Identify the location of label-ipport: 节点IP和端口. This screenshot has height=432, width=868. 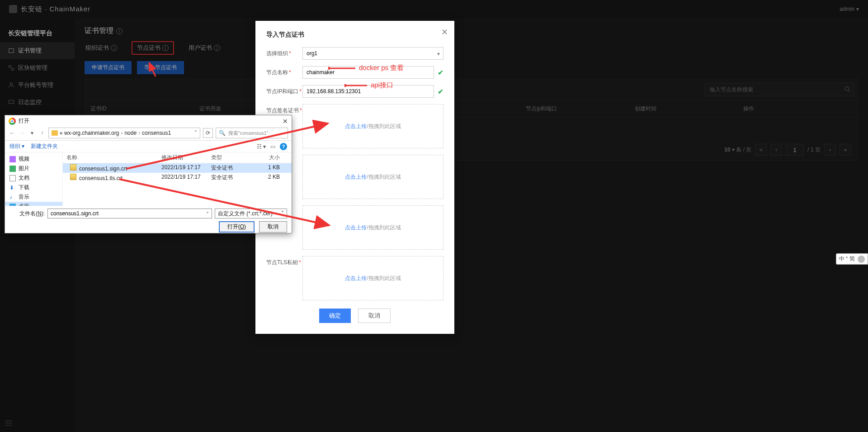
(282, 91).